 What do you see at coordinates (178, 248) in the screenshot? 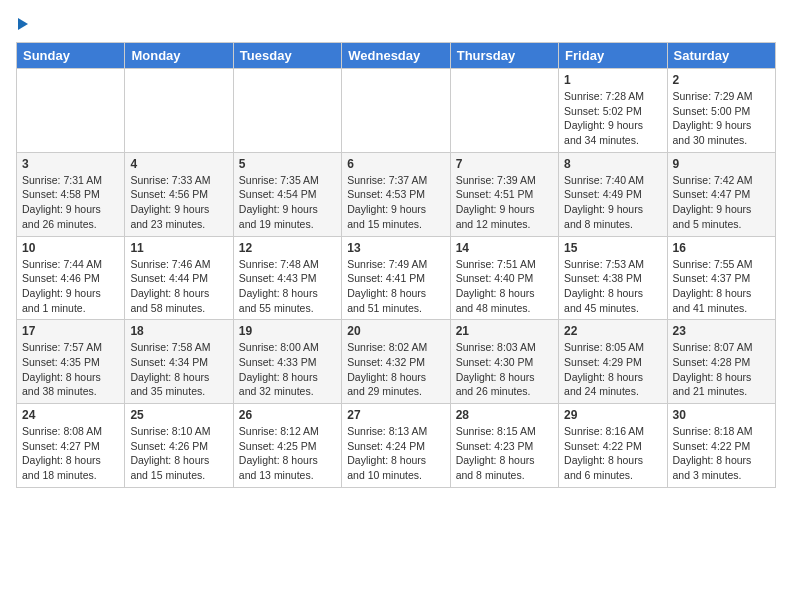
I see `day-number: 11` at bounding box center [178, 248].